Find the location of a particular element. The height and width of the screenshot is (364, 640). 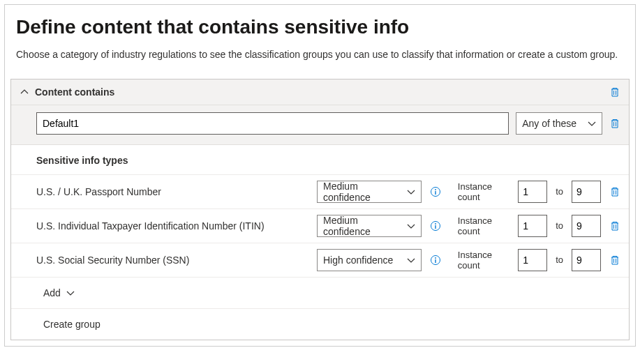

delete-panel-icon is located at coordinates (615, 92).